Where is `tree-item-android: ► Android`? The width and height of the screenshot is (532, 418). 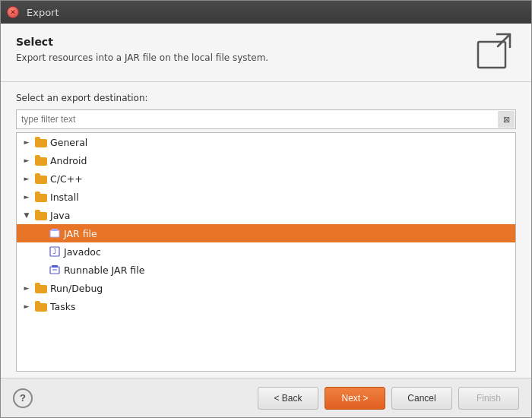 tree-item-android: ► Android is located at coordinates (266, 160).